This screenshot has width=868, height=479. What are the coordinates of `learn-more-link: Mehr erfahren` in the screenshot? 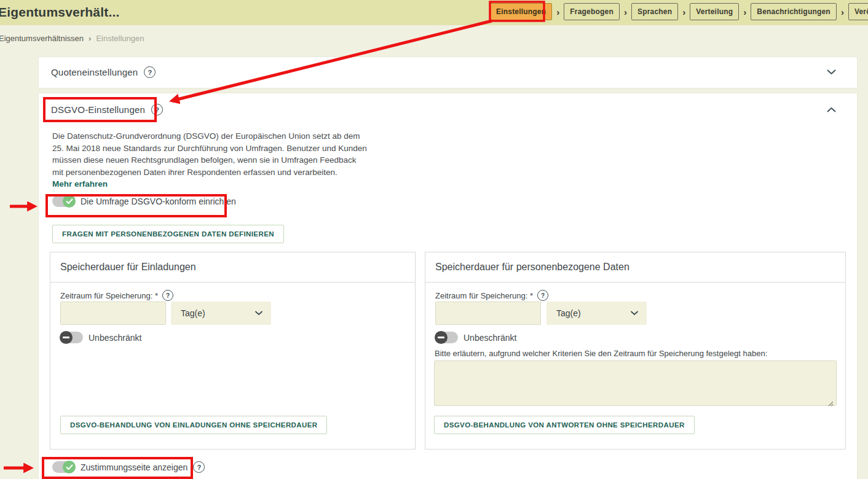 It's located at (80, 184).